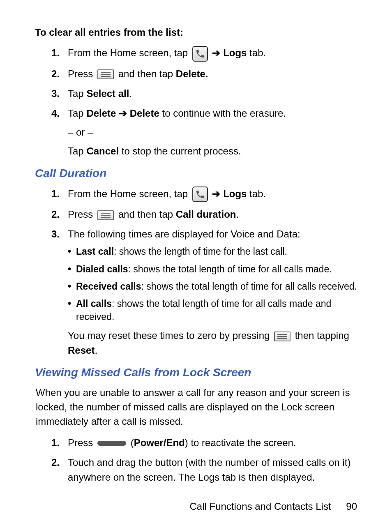  I want to click on section2-heading: Call Duration, so click(196, 173).